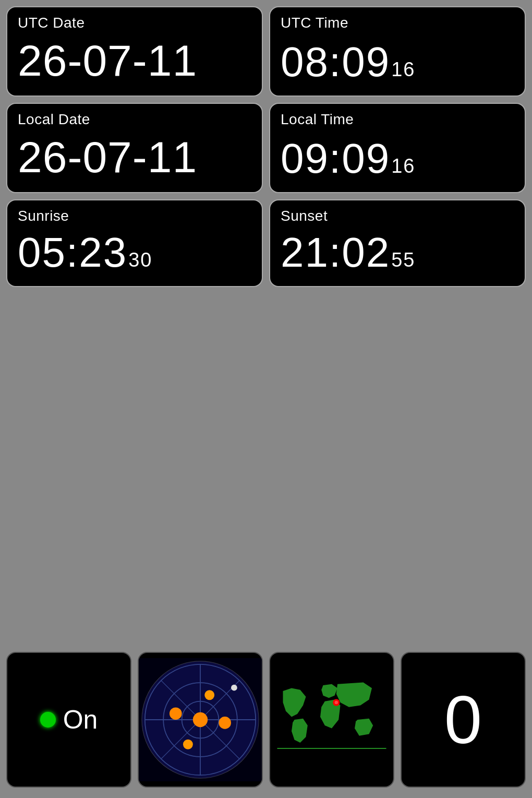 This screenshot has width=532, height=798. I want to click on counter-value: 0, so click(463, 720).